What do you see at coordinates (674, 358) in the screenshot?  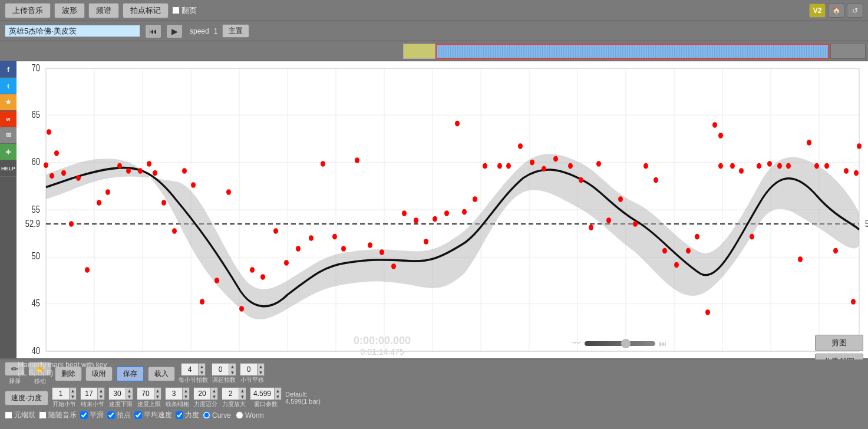 I see `svg-text: 14` at bounding box center [674, 358].